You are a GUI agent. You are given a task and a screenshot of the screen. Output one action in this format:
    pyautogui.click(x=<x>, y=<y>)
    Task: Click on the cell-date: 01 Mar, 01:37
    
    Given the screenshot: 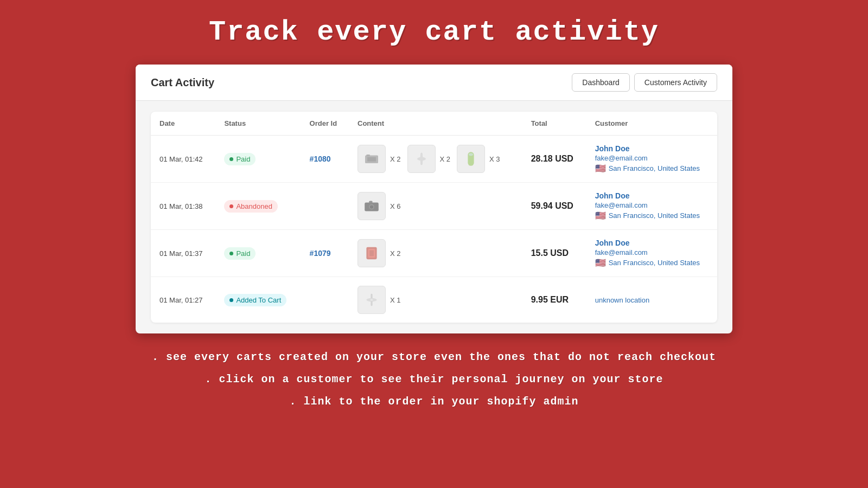 What is the action you would take?
    pyautogui.click(x=183, y=254)
    